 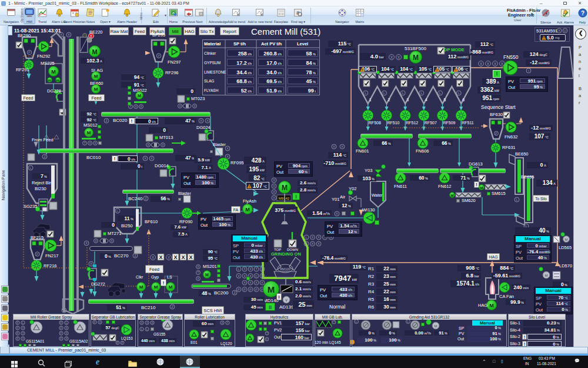 What do you see at coordinates (285, 269) in the screenshot?
I see `svg-text: RM100` at bounding box center [285, 269].